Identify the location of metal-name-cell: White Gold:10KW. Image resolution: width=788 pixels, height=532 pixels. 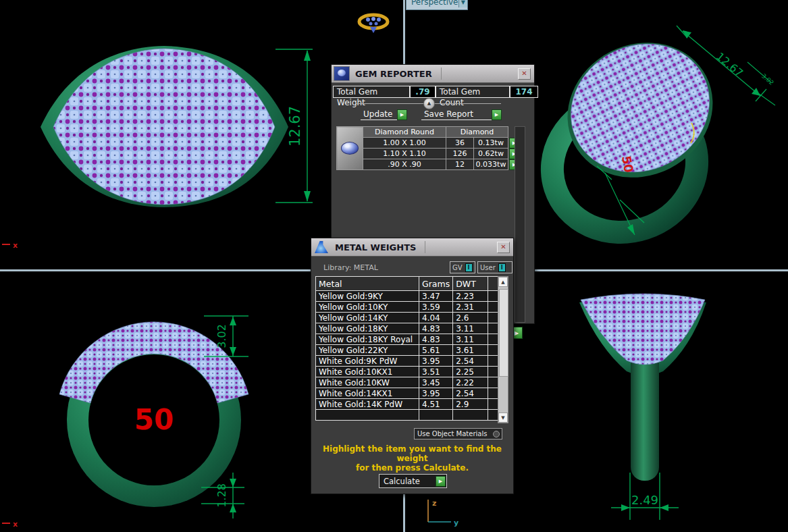
(367, 383).